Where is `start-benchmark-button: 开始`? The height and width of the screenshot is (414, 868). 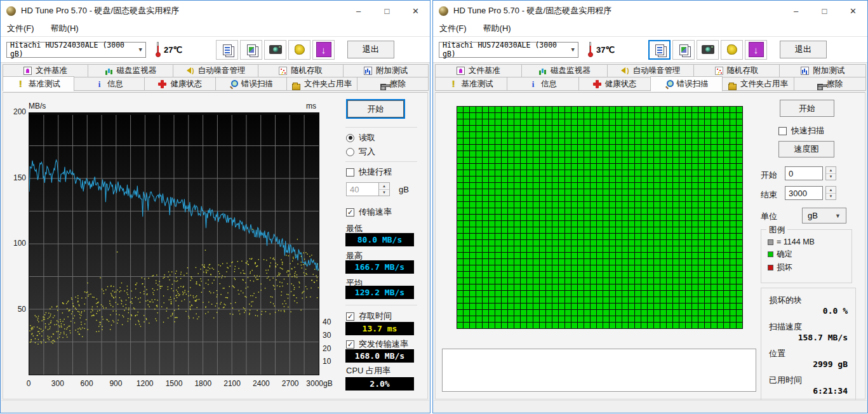
start-benchmark-button: 开始 is located at coordinates (376, 109).